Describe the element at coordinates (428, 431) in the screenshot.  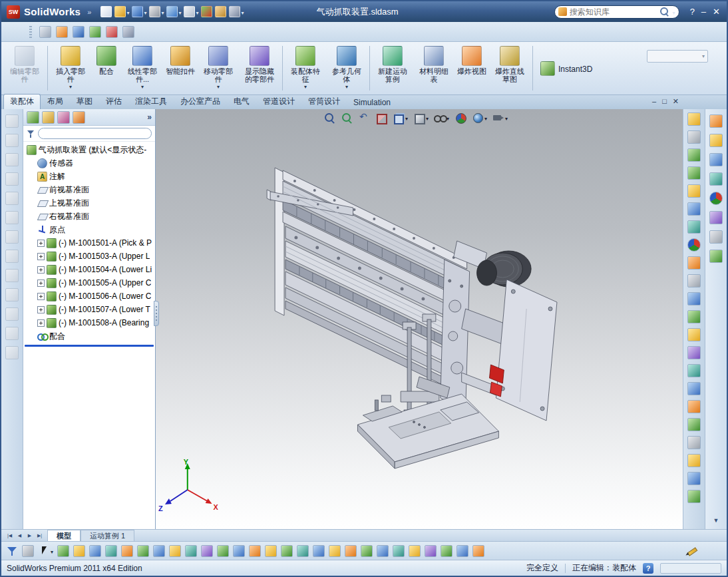
I see `model-base-plate` at that location.